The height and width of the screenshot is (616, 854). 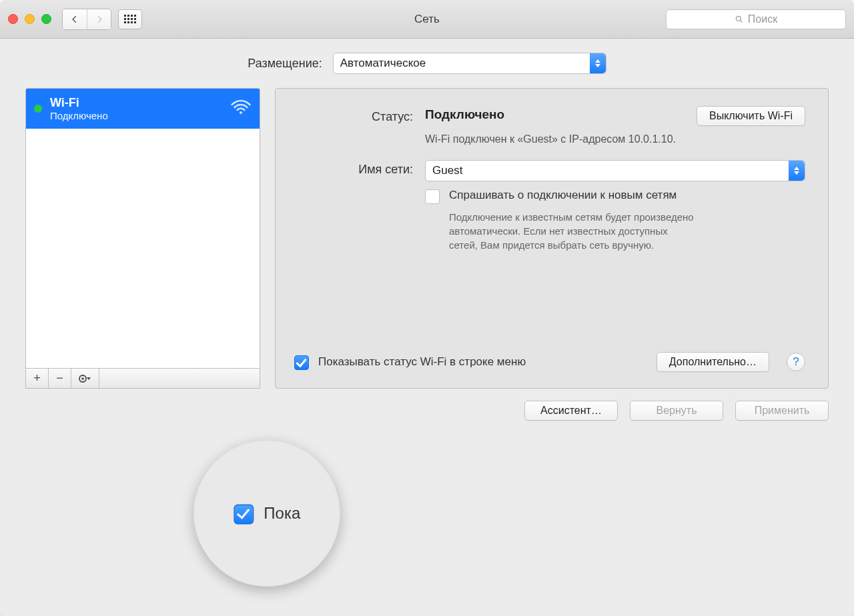 I want to click on search-placeholder: Поиск, so click(x=763, y=19).